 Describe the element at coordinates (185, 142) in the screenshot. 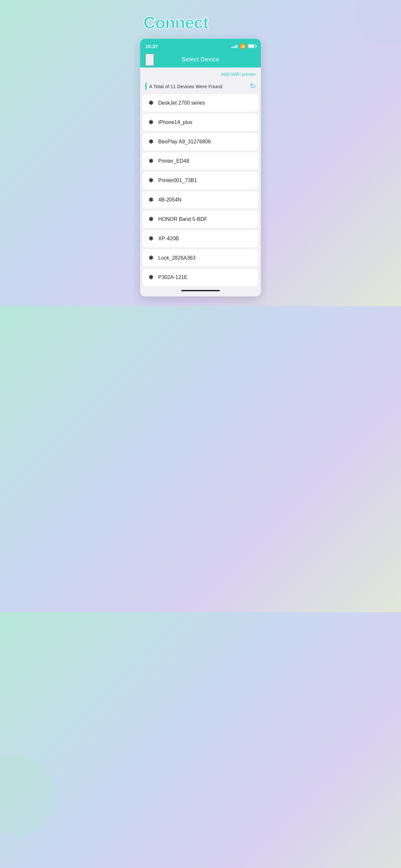

I see `device-name: BeoPlay A9_31276806` at that location.